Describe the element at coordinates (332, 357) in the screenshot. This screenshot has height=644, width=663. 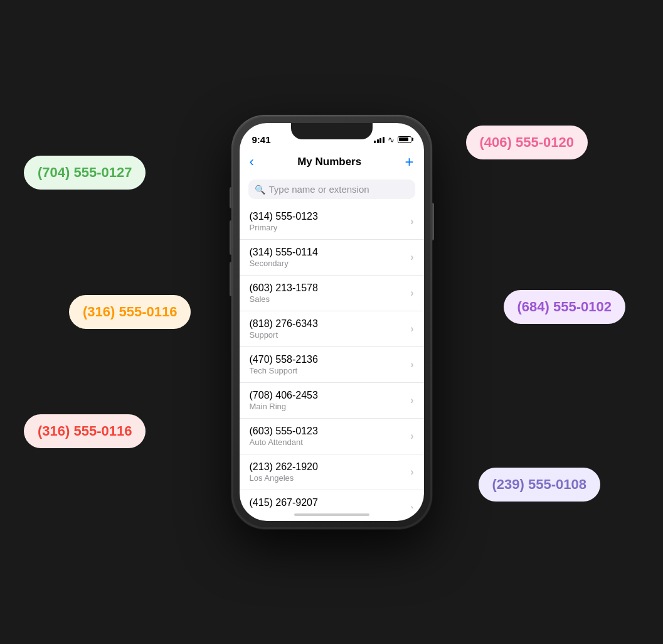
I see `numbers-list: (314) 555-0123 Primary › (314) 555-0114 …` at that location.